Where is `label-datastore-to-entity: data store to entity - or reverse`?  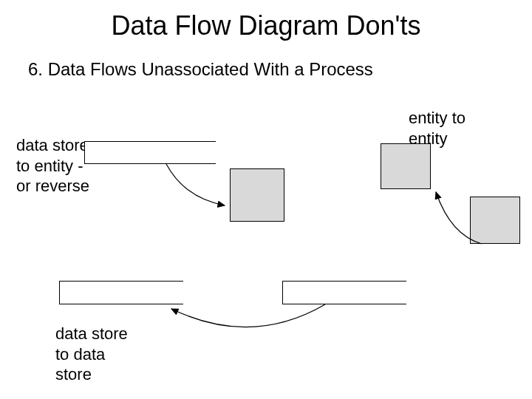 label-datastore-to-entity: data store to entity - or reverse is located at coordinates (53, 166).